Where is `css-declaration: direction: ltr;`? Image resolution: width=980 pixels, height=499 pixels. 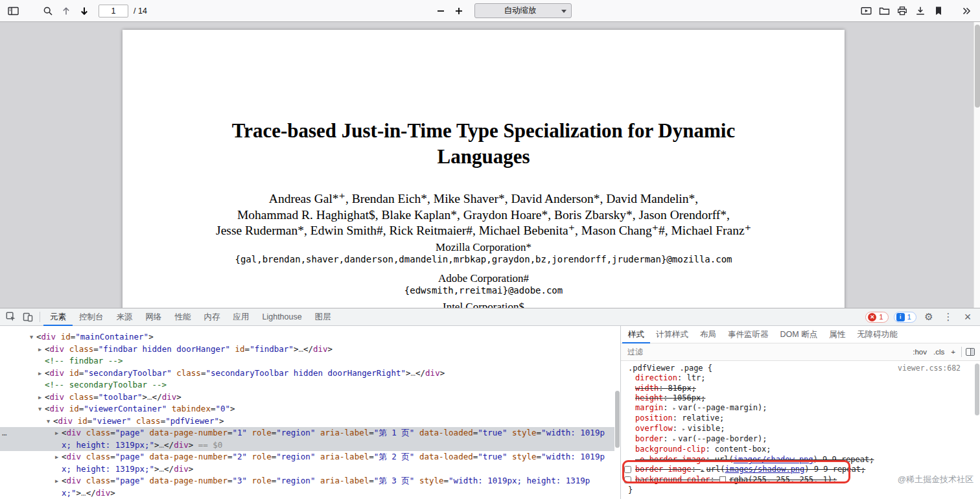 css-declaration: direction: ltr; is located at coordinates (800, 378).